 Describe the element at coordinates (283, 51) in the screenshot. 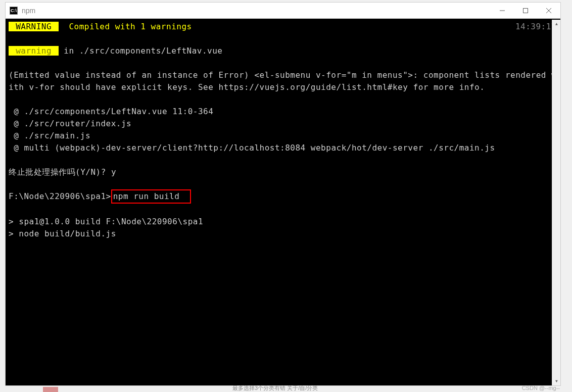

I see `warning-file-line: warning in ./src/components/LeftNav.vue` at that location.